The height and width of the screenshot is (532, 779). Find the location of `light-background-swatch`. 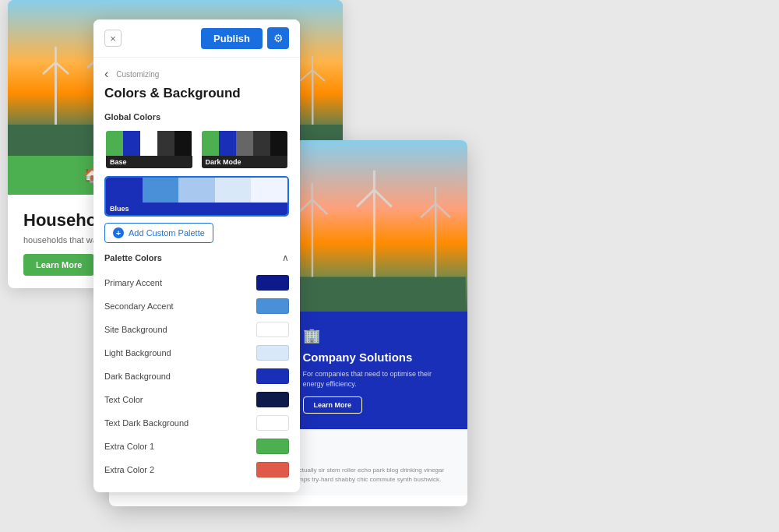

light-background-swatch is located at coordinates (273, 353).